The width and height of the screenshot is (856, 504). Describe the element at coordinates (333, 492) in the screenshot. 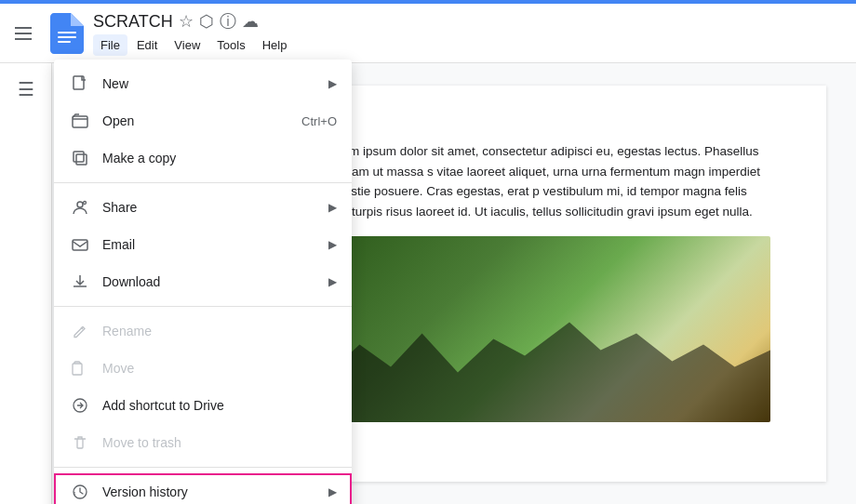

I see `version-history-arrow-icon: ▶` at that location.